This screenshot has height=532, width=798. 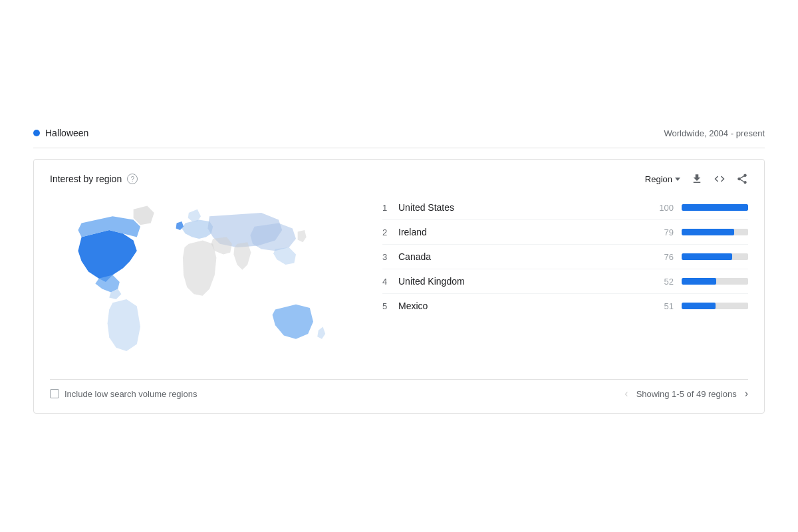 I want to click on rank-score: 79, so click(x=662, y=233).